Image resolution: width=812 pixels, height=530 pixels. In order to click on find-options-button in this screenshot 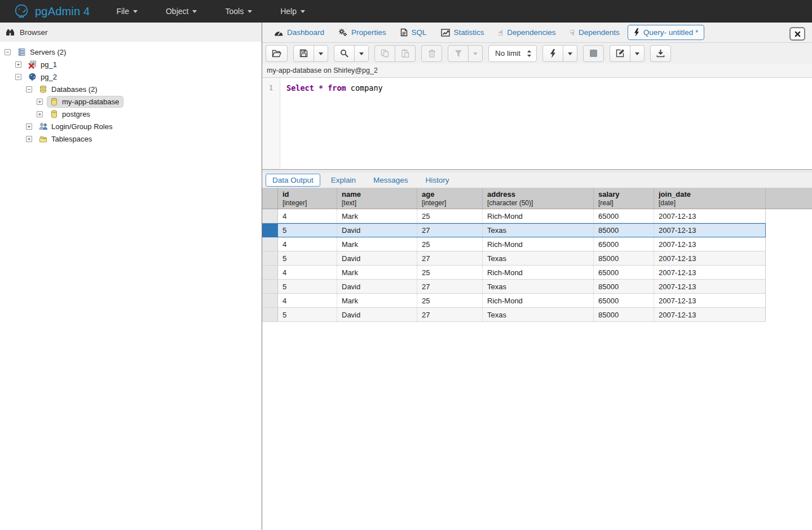, I will do `click(361, 54)`.